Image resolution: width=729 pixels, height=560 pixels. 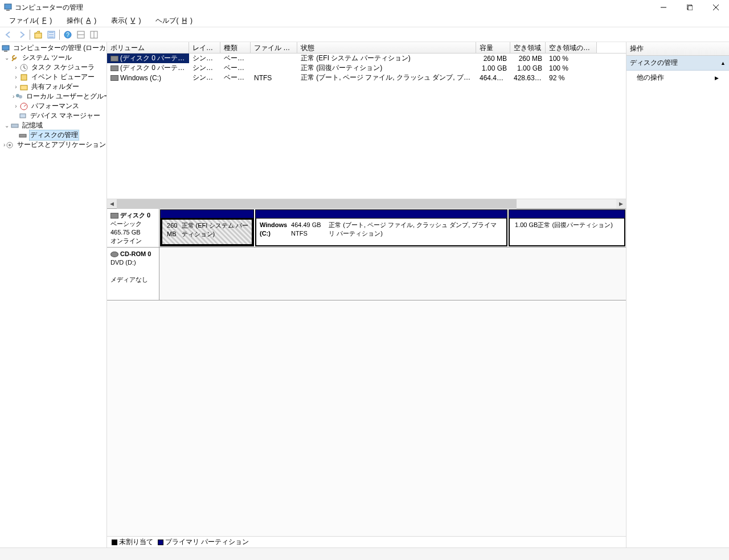 What do you see at coordinates (94, 35) in the screenshot?
I see `view2-button` at bounding box center [94, 35].